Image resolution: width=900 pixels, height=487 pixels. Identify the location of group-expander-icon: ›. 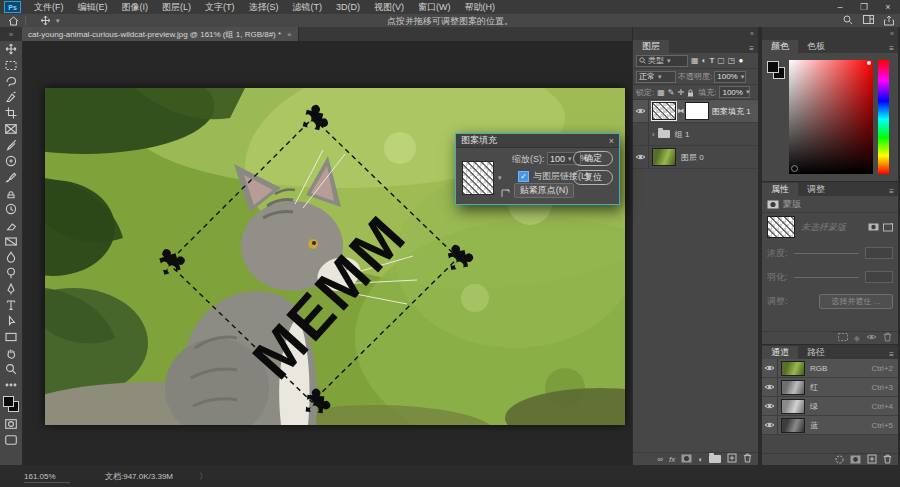
(654, 134).